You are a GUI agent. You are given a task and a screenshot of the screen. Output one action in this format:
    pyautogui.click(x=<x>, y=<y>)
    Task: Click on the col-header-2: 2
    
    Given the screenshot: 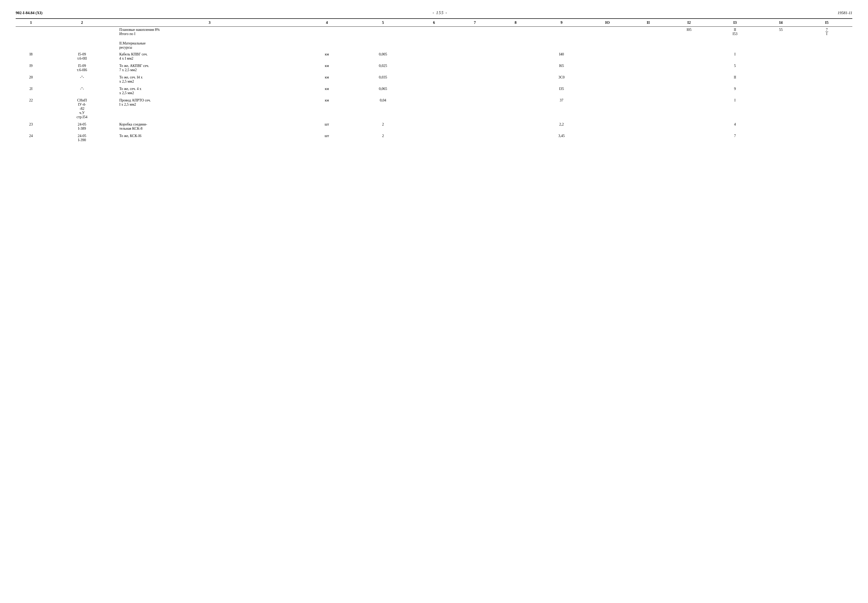 What is the action you would take?
    pyautogui.click(x=82, y=23)
    